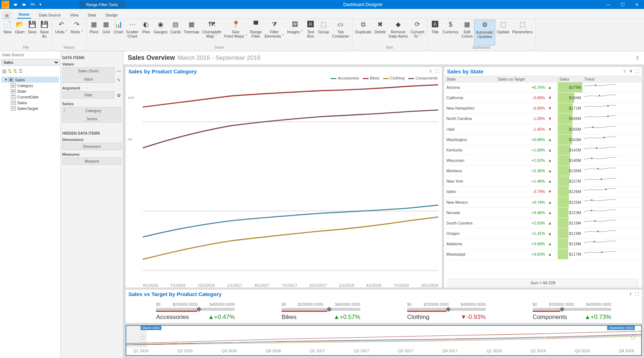 This screenshot has height=358, width=644. What do you see at coordinates (7, 16) in the screenshot?
I see `ribbon-app-button: ▤` at bounding box center [7, 16].